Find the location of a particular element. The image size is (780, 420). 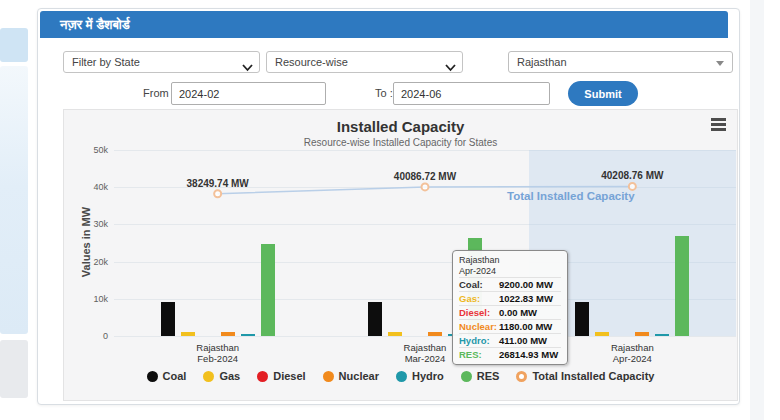

legend-item-gas: Gas is located at coordinates (222, 376).